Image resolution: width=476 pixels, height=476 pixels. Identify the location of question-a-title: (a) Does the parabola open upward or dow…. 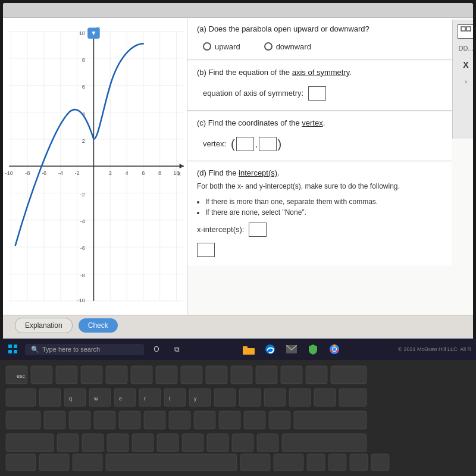
(320, 29).